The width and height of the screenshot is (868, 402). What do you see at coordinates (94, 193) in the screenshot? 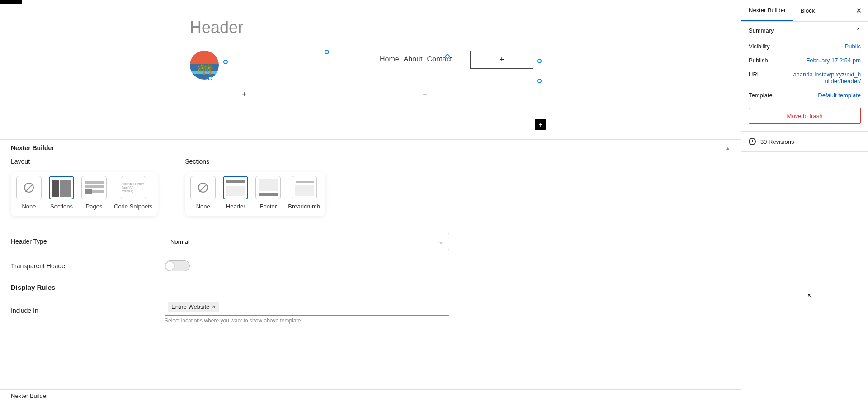
I see `layout-option-pages: Pages` at bounding box center [94, 193].